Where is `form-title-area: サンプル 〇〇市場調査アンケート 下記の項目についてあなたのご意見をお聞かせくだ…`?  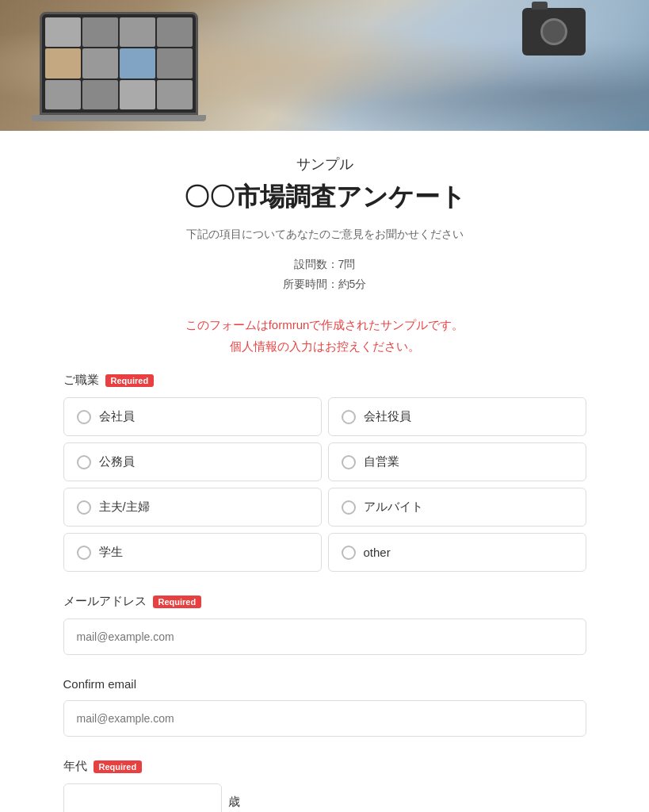
form-title-area: サンプル 〇〇市場調査アンケート 下記の項目についてあなたのご意見をお聞かせくだ… is located at coordinates (325, 224).